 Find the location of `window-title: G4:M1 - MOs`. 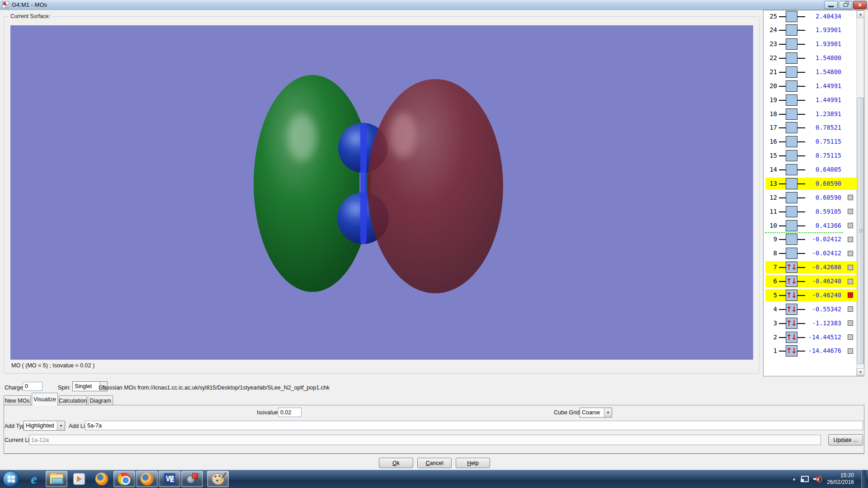

window-title: G4:M1 - MOs is located at coordinates (29, 5).